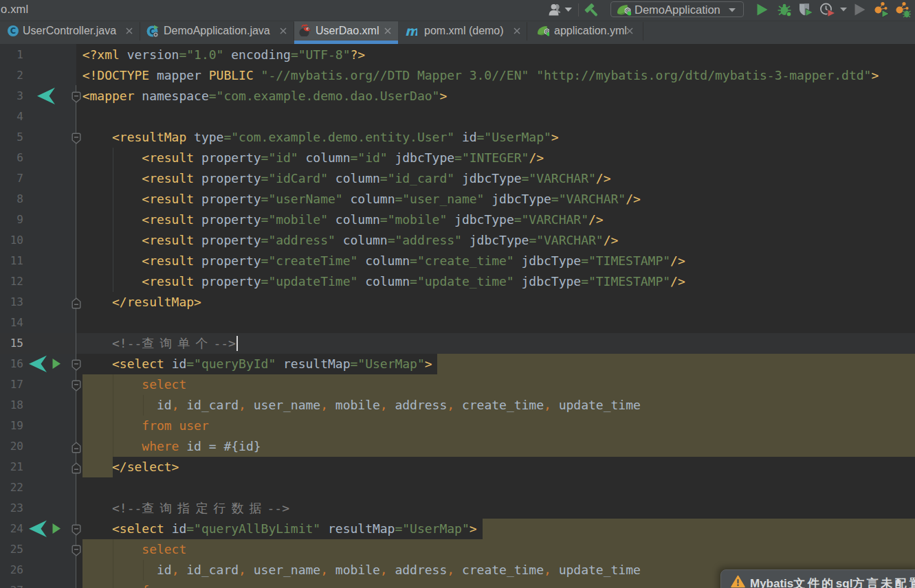 Image resolution: width=915 pixels, height=588 pixels. I want to click on line-number: 17, so click(12, 385).